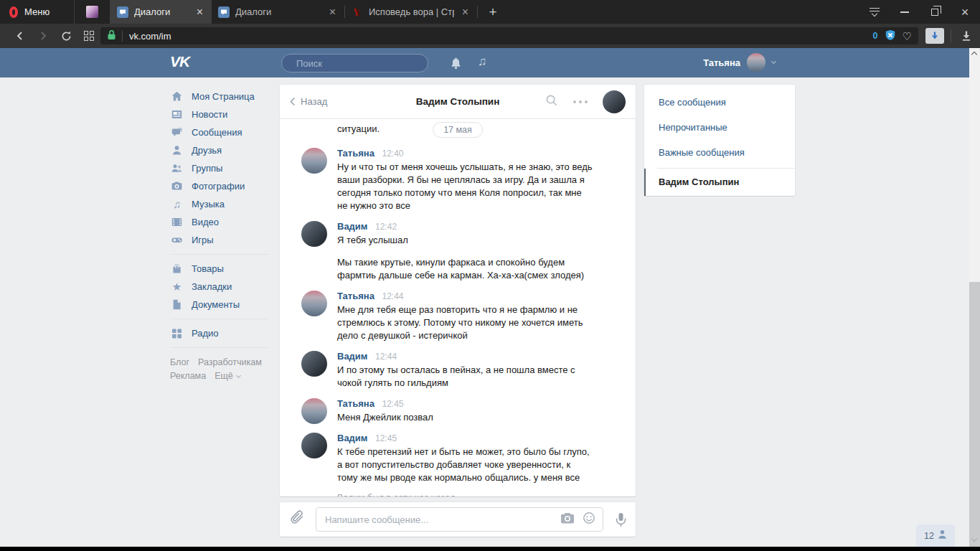 The image size is (980, 551). Describe the element at coordinates (720, 182) in the screenshot. I see `active-dialog-item: Вадим Столыпин` at that location.